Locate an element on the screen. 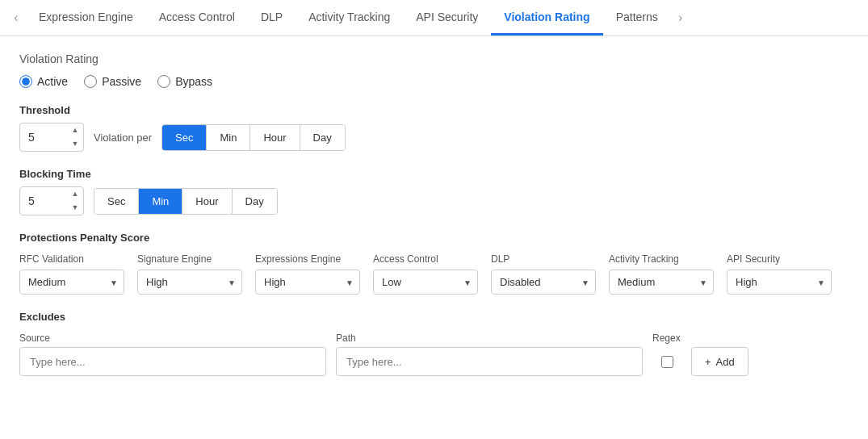 This screenshot has height=439, width=868. penalty-access-select-wrap: Disabled Low Medium High ▼ is located at coordinates (426, 282).